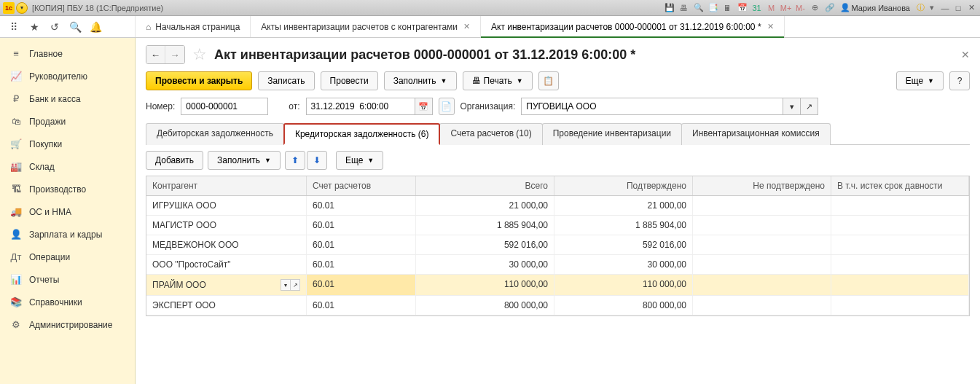 The height and width of the screenshot is (384, 980). I want to click on table-row: МЕДВЕЖОНОК ООО60.01592 016,00592 016,00, so click(558, 245).